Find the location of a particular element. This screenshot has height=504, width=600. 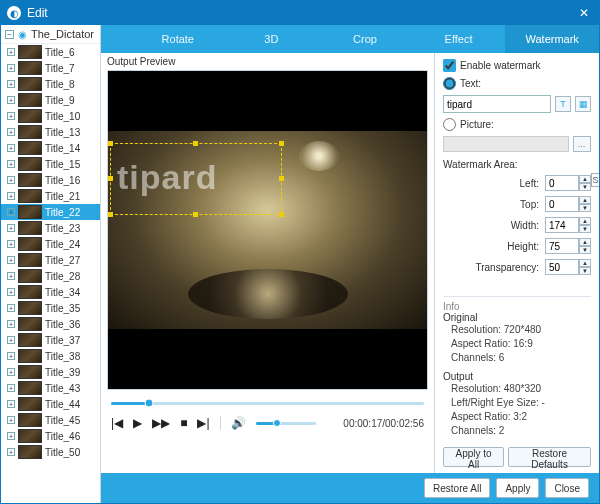

watermark-text-input is located at coordinates (497, 104).